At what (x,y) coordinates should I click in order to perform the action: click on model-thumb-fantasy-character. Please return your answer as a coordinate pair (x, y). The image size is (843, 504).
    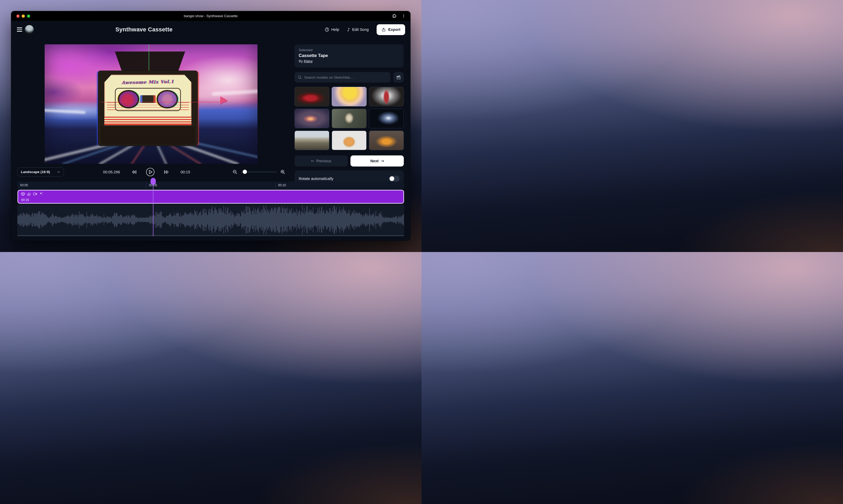
    Looking at the image, I should click on (386, 96).